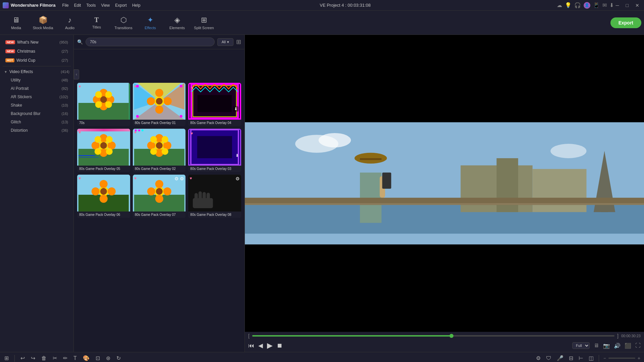 The height and width of the screenshot is (362, 644). Describe the element at coordinates (560, 358) in the screenshot. I see `mic-button: 🎤` at that location.